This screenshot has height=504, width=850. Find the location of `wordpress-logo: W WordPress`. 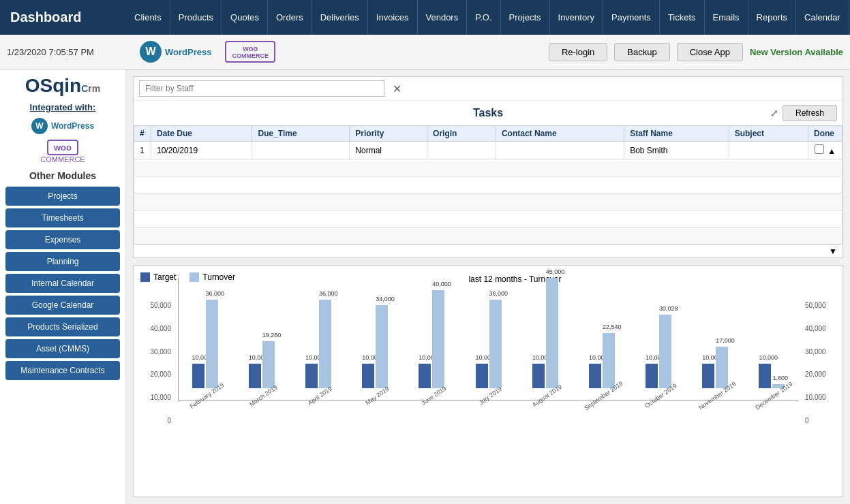

wordpress-logo: W WordPress is located at coordinates (176, 52).